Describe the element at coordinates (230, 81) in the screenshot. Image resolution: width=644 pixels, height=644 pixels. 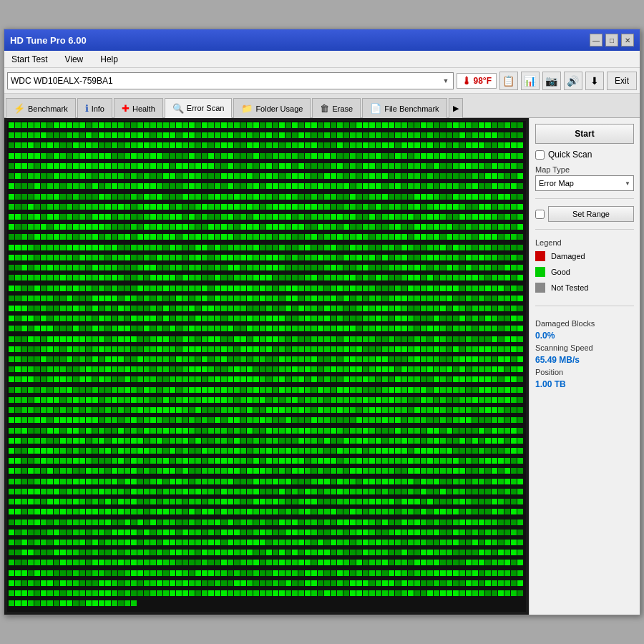
I see `drive-selector-wrap: WDC WD10EALX-759BA1` at that location.